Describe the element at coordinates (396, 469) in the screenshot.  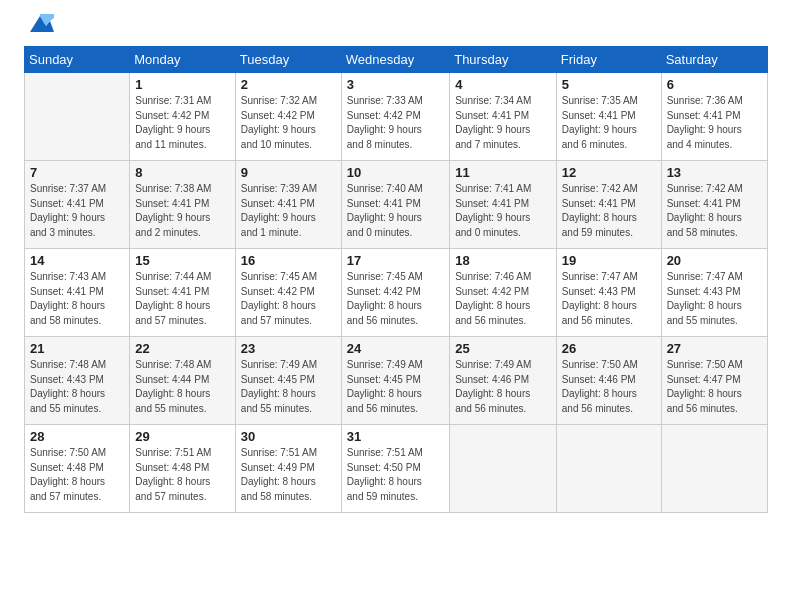
I see `calendar-week-row: 28Sunrise: 7:50 AMSunset: 4:48 PMDayligh…` at that location.